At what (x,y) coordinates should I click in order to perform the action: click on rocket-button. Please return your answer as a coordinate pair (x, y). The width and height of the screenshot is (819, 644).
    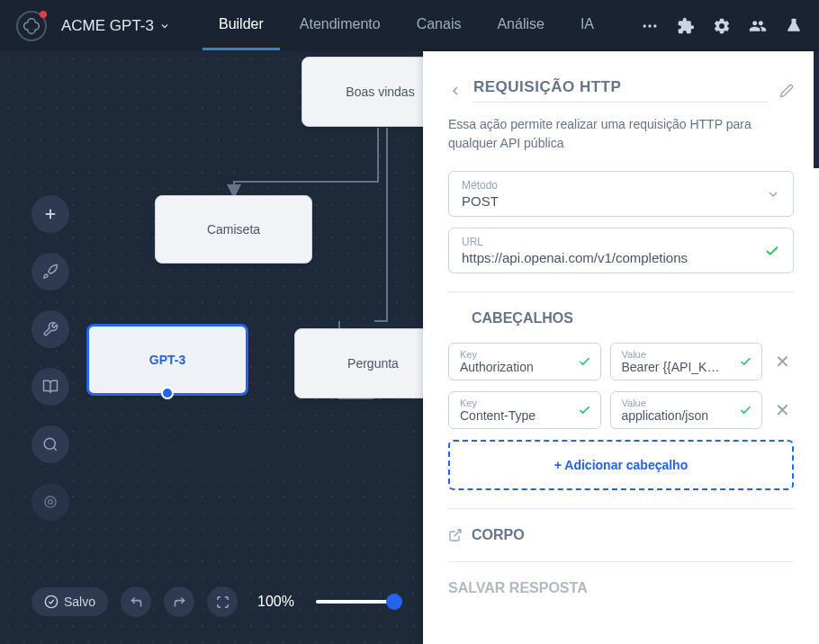
    Looking at the image, I should click on (50, 272).